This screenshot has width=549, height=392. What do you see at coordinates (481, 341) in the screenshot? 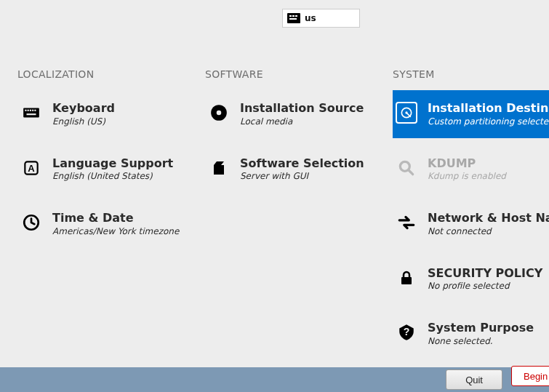
I see `spoke-status: None selected.` at bounding box center [481, 341].